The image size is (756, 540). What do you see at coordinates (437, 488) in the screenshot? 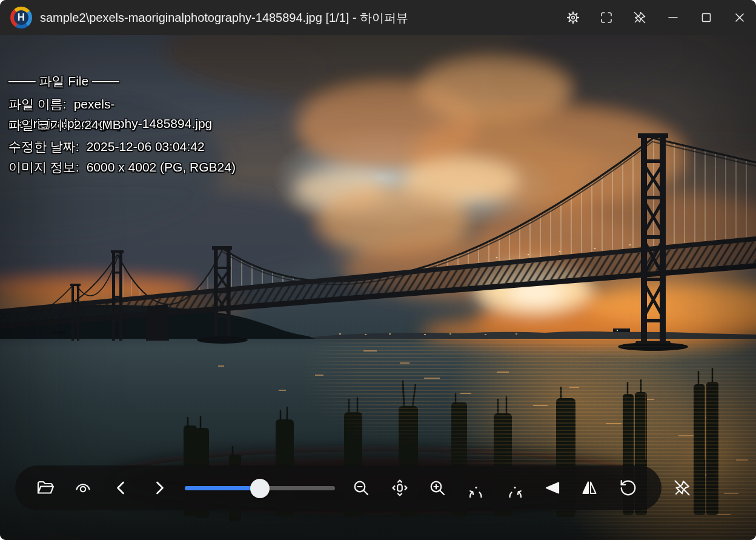
I see `zoom-in-icon` at bounding box center [437, 488].